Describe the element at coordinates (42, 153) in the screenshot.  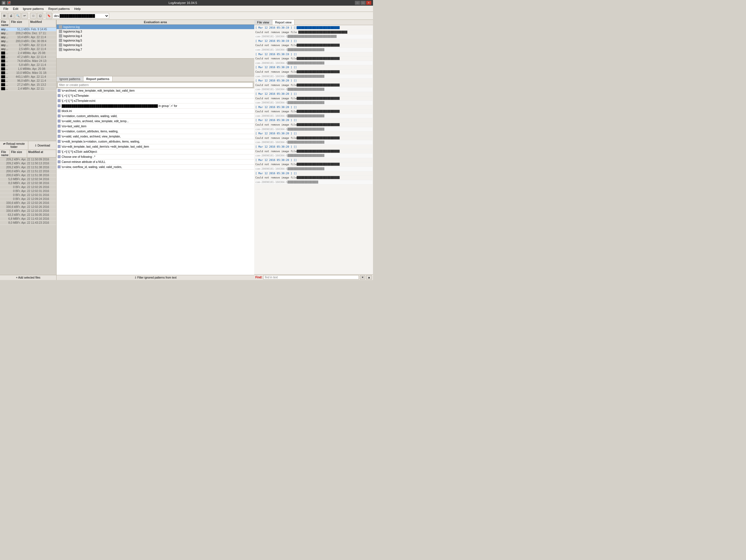
I see `bottom-header-modified: Modified at` at that location.